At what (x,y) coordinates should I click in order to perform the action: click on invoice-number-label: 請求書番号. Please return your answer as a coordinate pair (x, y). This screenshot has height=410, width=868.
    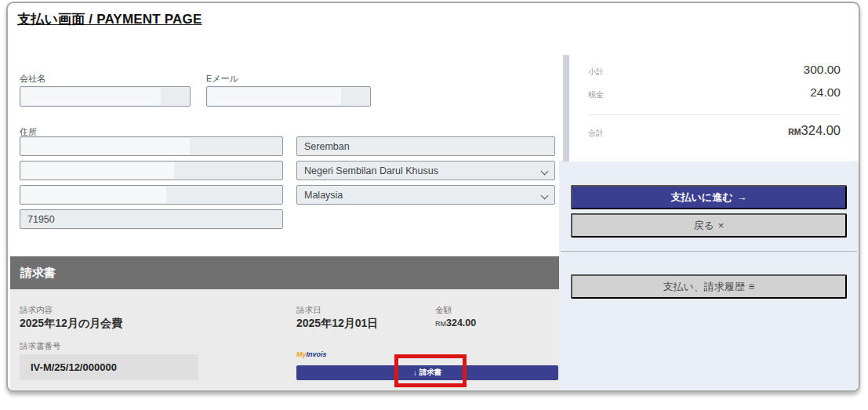
    Looking at the image, I should click on (41, 347).